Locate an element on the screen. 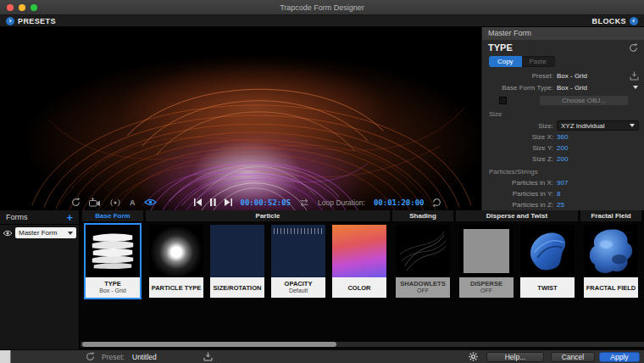 The height and width of the screenshot is (363, 644). block-title: SIZE/ROTATION is located at coordinates (237, 288).